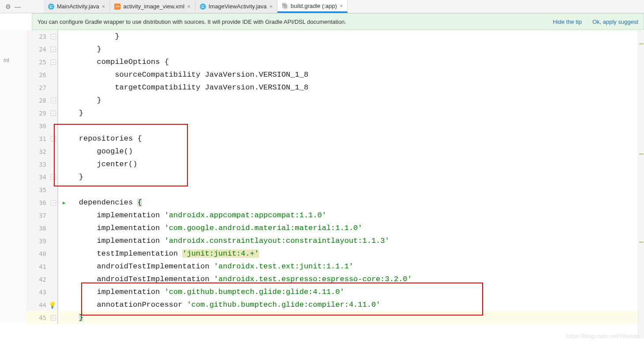 The image size is (644, 342). I want to click on line-number: 38, so click(42, 228).